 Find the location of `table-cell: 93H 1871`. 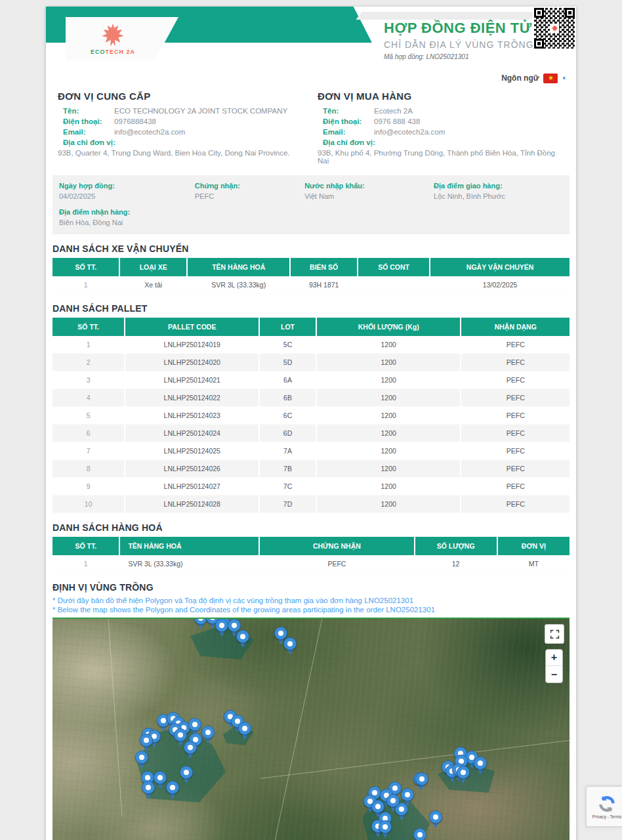

table-cell: 93H 1871 is located at coordinates (323, 285).